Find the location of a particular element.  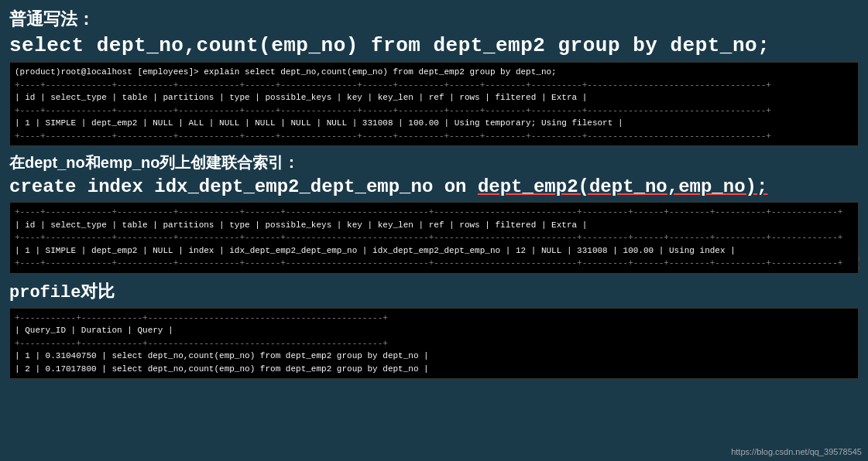

profile-row1: | 1 | 0.31040750 | select dept_no,count(… is located at coordinates (434, 356).